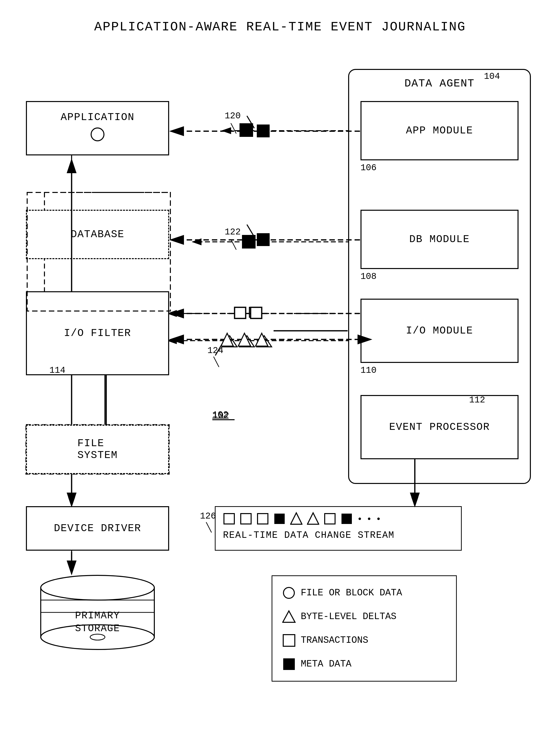 The width and height of the screenshot is (560, 730). What do you see at coordinates (477, 400) in the screenshot?
I see `ref-112: 112` at bounding box center [477, 400].